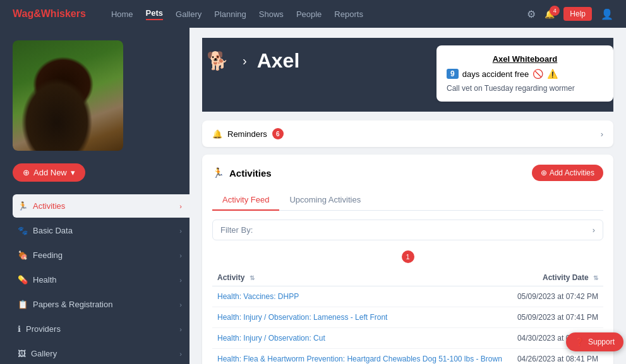 The width and height of the screenshot is (626, 364). I want to click on health-icon: 💊, so click(23, 280).